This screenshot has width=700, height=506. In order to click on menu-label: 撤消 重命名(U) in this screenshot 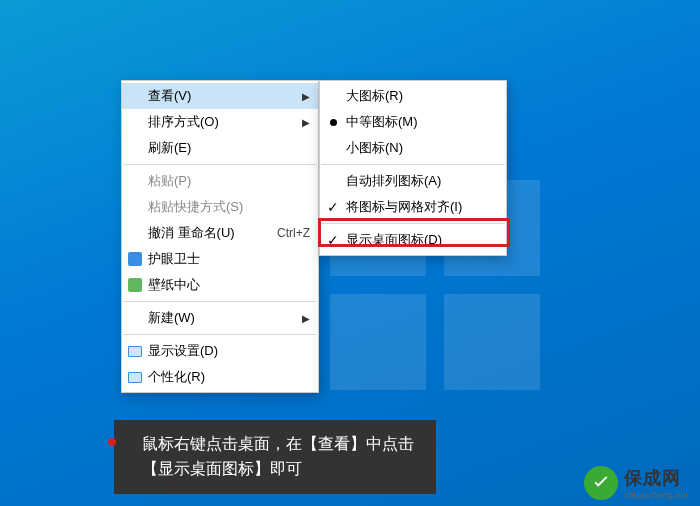, I will do `click(208, 233)`.